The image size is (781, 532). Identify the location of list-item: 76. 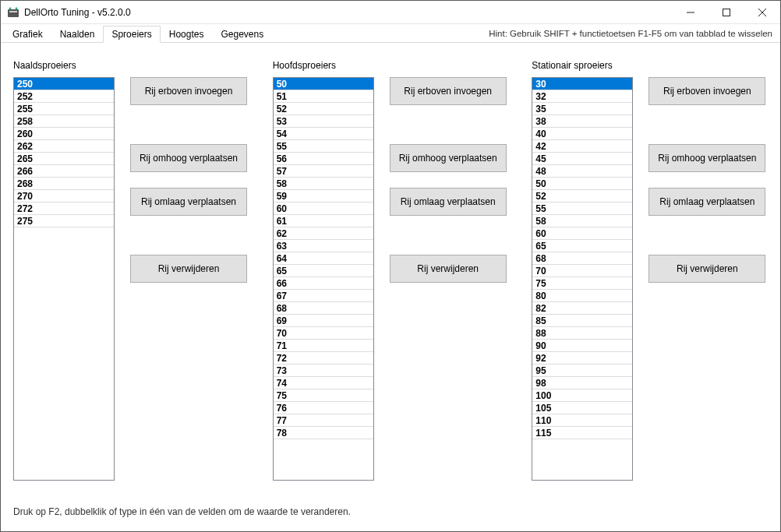
(323, 408).